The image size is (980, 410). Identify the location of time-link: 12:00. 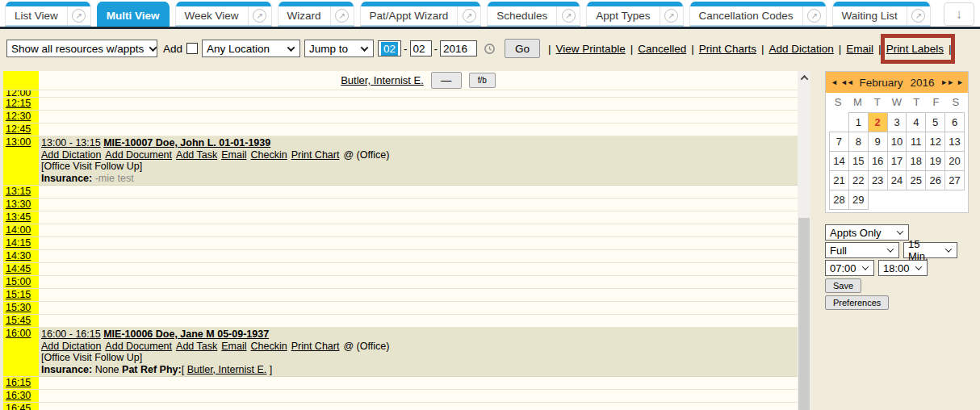
(18, 94).